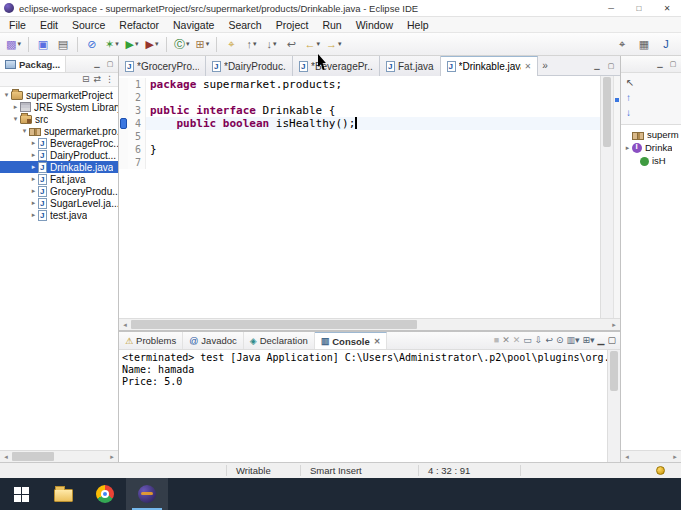 The image size is (681, 510). What do you see at coordinates (59, 143) in the screenshot?
I see `tree-item-beverageproc: ▸BeverageProc...` at bounding box center [59, 143].